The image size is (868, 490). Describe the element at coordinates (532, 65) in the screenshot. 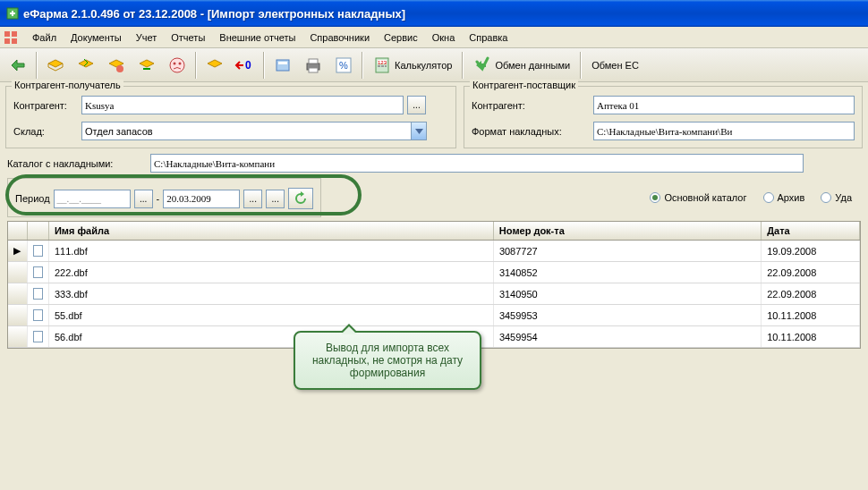

I see `toolbar-exchange-label: Обмен данными` at that location.